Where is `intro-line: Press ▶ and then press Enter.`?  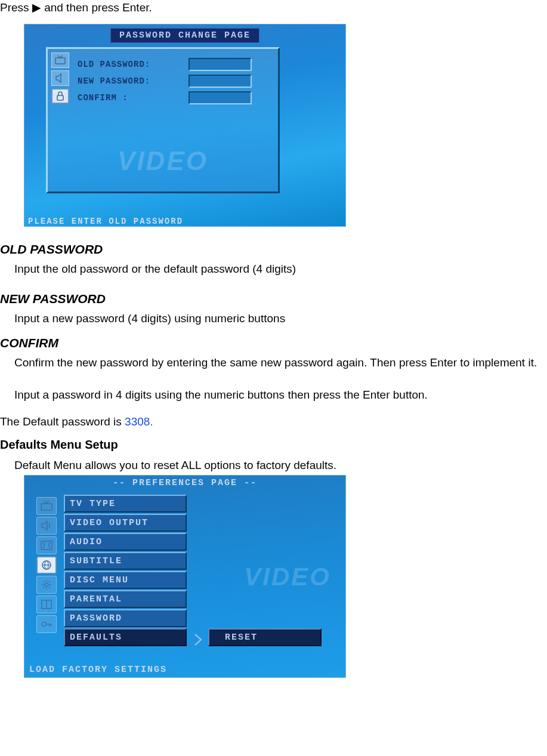 intro-line: Press ▶ and then press Enter. is located at coordinates (273, 8).